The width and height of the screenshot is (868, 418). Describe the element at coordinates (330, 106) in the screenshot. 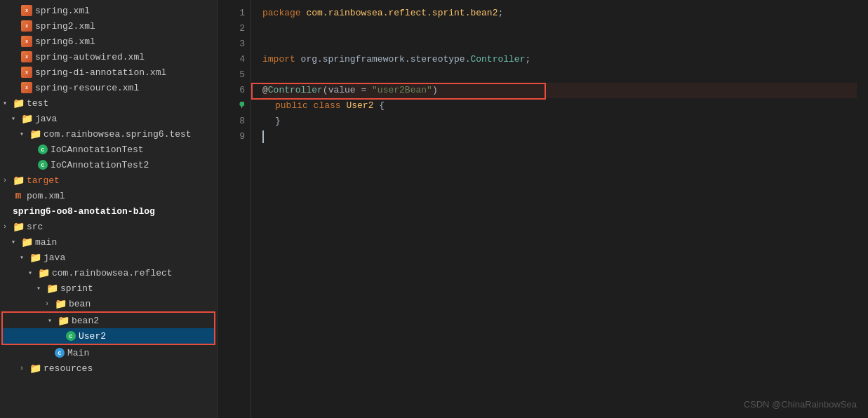

I see `keyword-class: class` at that location.